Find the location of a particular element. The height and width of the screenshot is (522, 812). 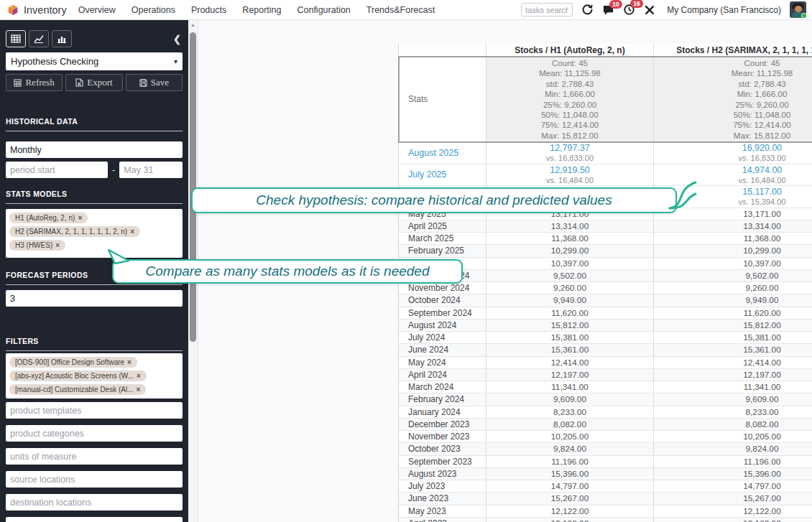

history-value: 10,397.00 is located at coordinates (733, 264).